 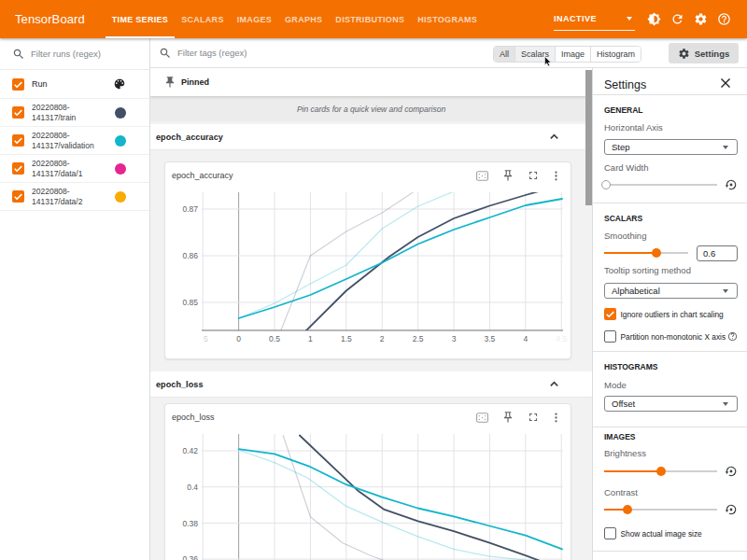 What do you see at coordinates (372, 137) in the screenshot?
I see `section-header-epoch-accuracy: epoch_accuracy` at bounding box center [372, 137].